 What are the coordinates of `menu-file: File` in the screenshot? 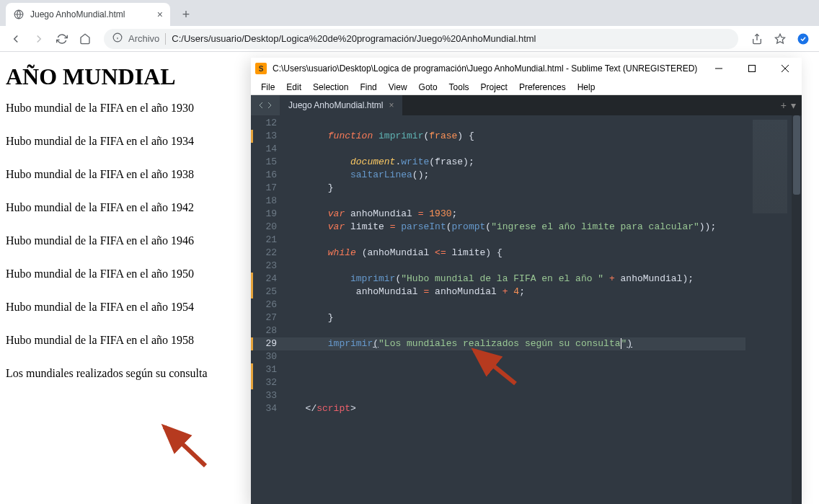 It's located at (268, 87).